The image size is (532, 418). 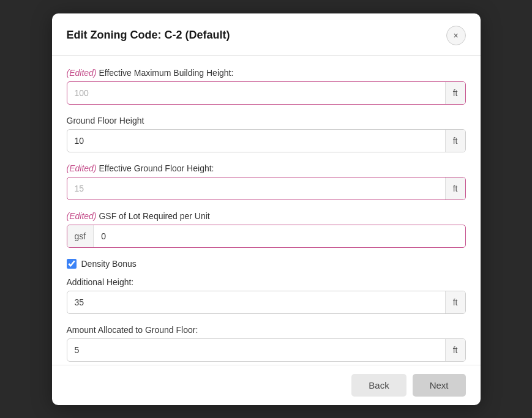 I want to click on edited-badge-ground-floor-height: (Edited), so click(x=82, y=168).